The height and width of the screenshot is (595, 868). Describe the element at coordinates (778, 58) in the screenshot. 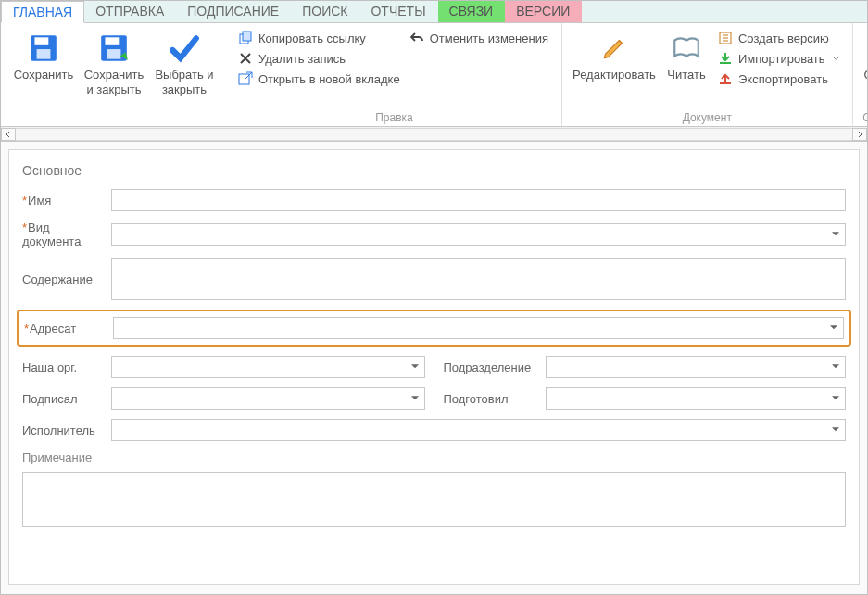

I see `import-button: Импортировать` at that location.